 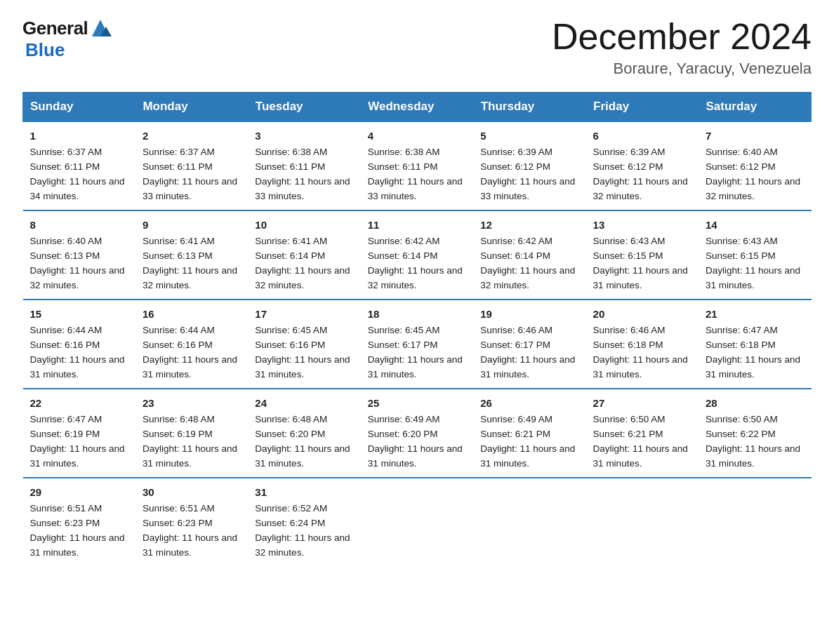 I want to click on calendar-cell: 6Sunrise: 6:39 AMSunset: 6:12 PMDaylight…, so click(x=642, y=166).